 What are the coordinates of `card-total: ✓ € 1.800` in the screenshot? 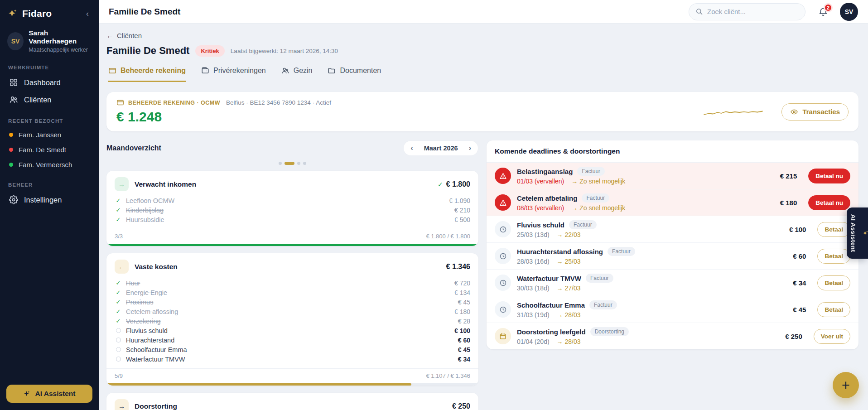 It's located at (454, 184).